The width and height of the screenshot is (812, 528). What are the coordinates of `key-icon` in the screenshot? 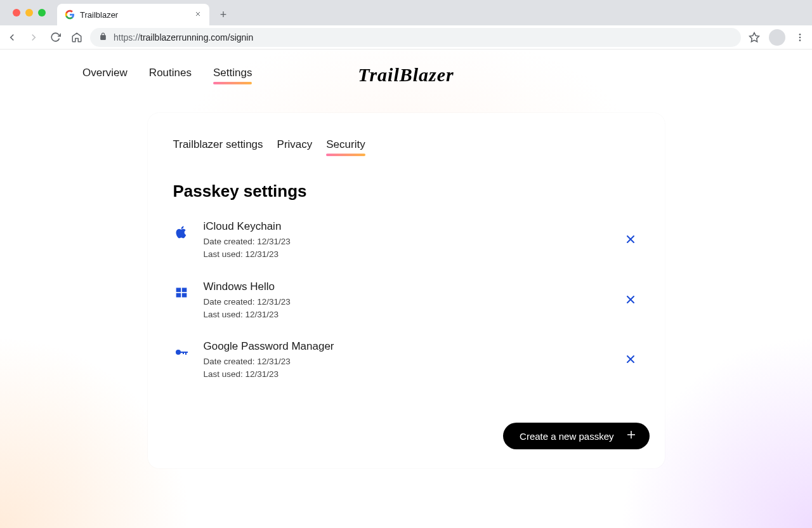 It's located at (181, 352).